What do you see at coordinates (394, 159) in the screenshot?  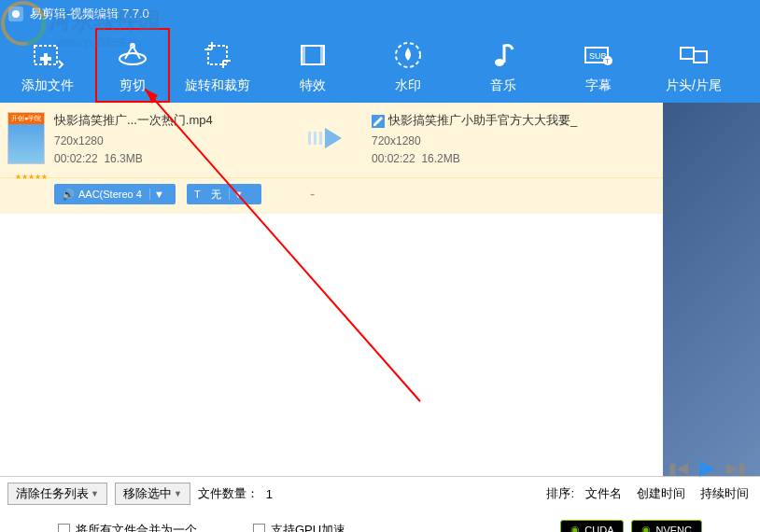 I see `output-duration: 00:02:22` at bounding box center [394, 159].